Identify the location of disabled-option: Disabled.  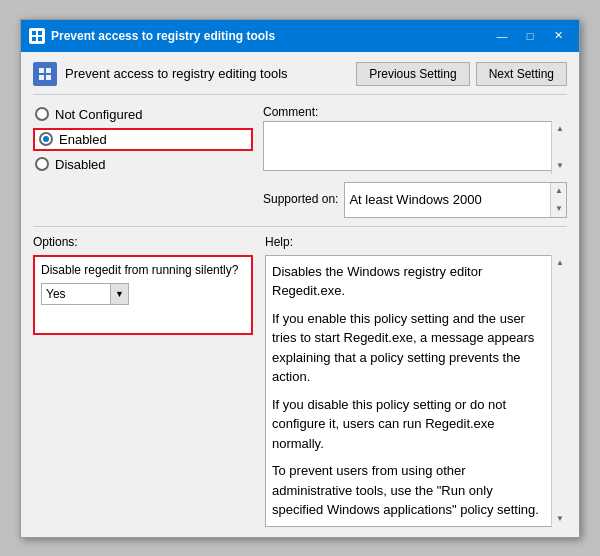
(143, 164).